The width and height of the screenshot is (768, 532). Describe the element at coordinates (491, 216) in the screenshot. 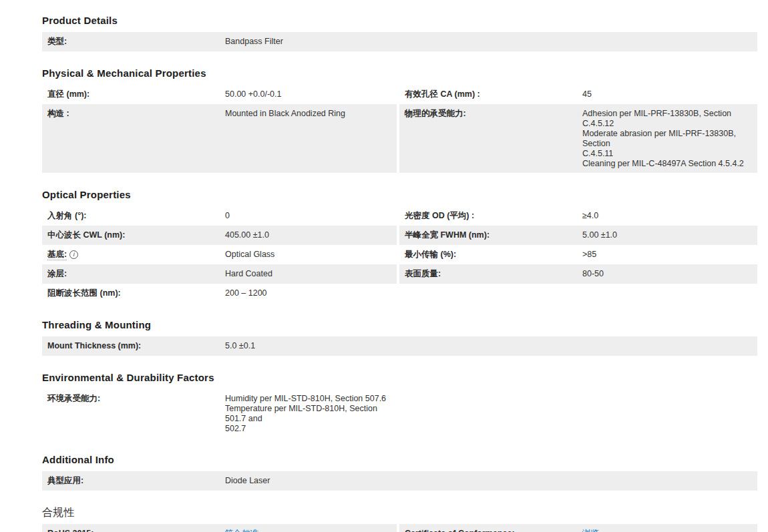

I see `spec-label-optical-density: 光密度 OD (平均) :` at that location.